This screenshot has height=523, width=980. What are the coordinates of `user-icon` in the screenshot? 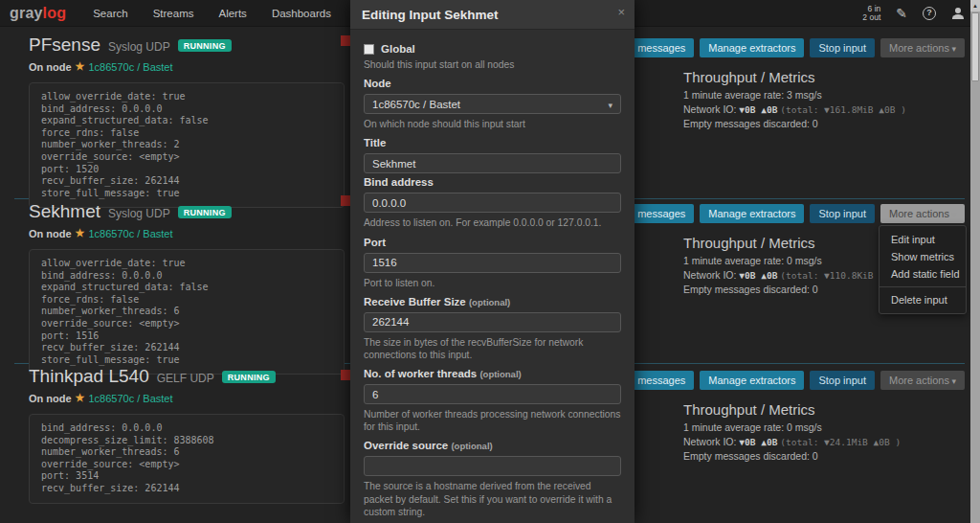 It's located at (958, 13).